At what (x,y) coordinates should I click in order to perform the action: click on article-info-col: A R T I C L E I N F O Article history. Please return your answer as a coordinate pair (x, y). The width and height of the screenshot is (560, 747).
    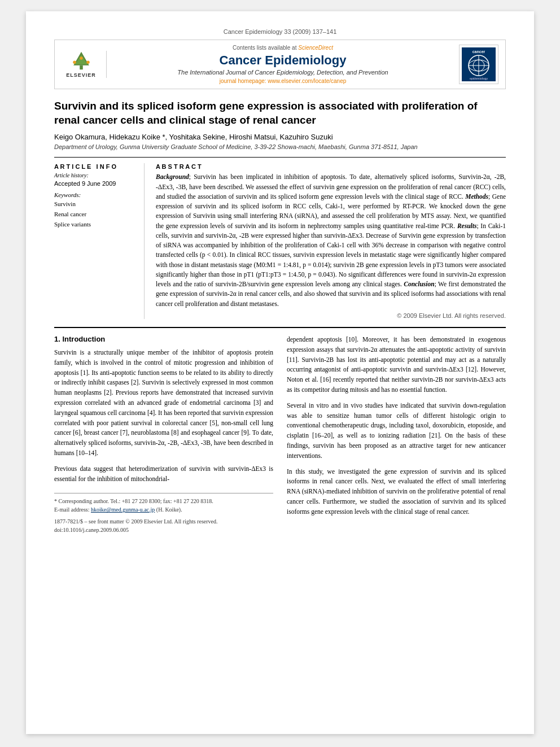
    Looking at the image, I should click on (99, 241).